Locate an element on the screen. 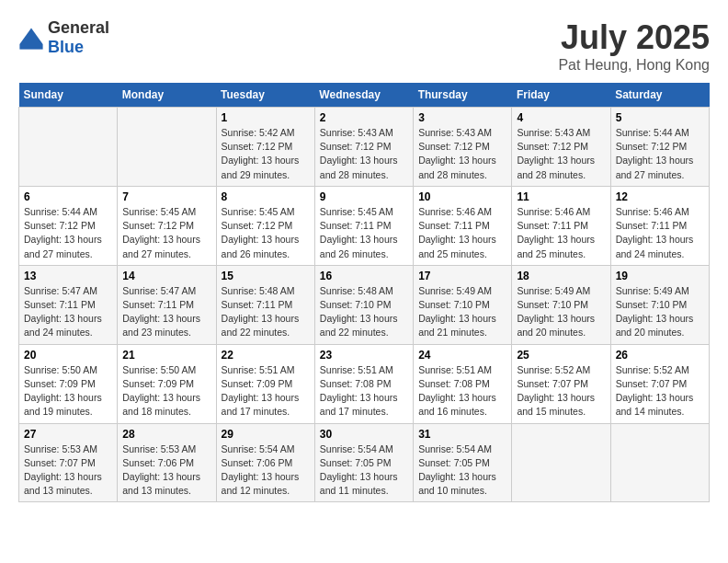  calendar-cell: 29Sunrise: 5:54 AMSunset: 7:06 PMDayligh… is located at coordinates (265, 463).